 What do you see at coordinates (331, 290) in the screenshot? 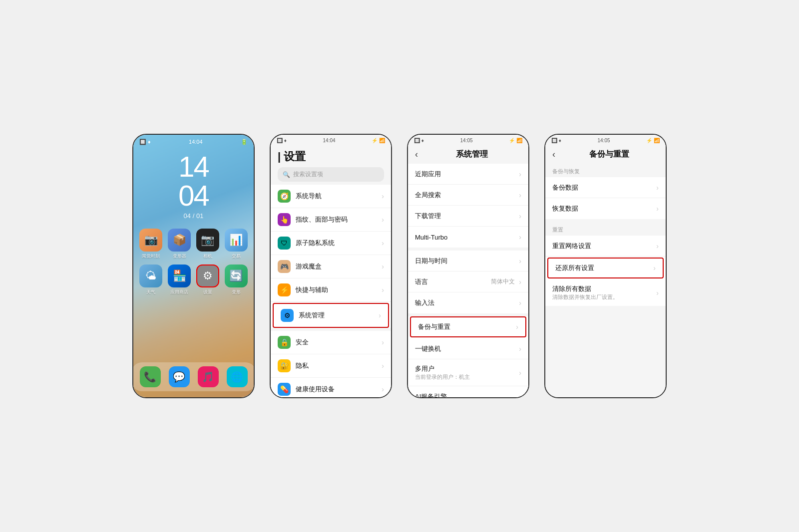
I see `settings-item-quick: ⚡ 快捷与辅助 ›` at bounding box center [331, 290].